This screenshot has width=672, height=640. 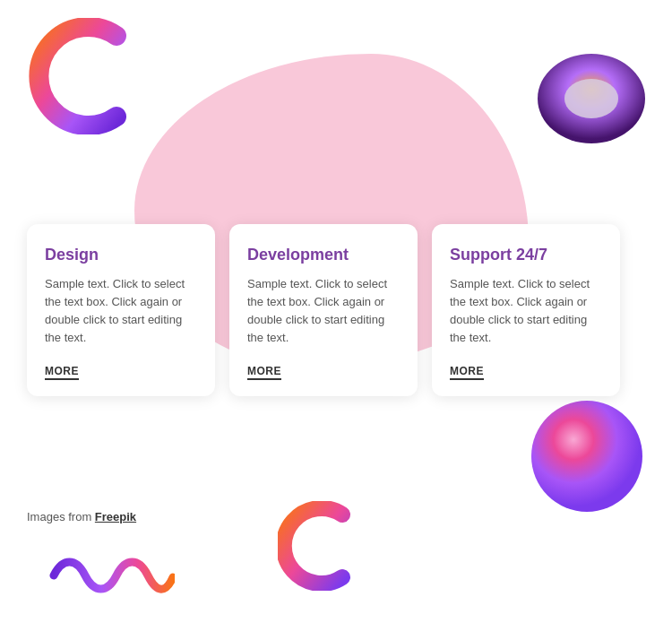 I want to click on torus-topright-icon, so click(x=591, y=103).